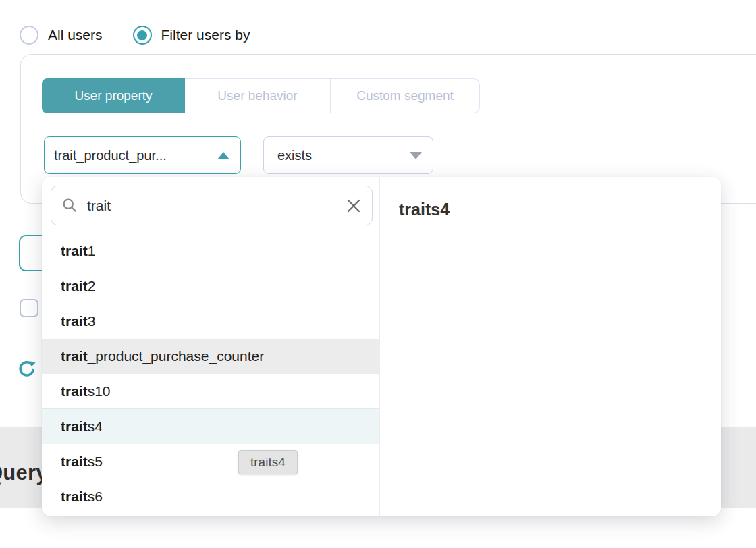 Image resolution: width=756 pixels, height=548 pixels. I want to click on dropdown-option-trait2: trait2, so click(211, 286).